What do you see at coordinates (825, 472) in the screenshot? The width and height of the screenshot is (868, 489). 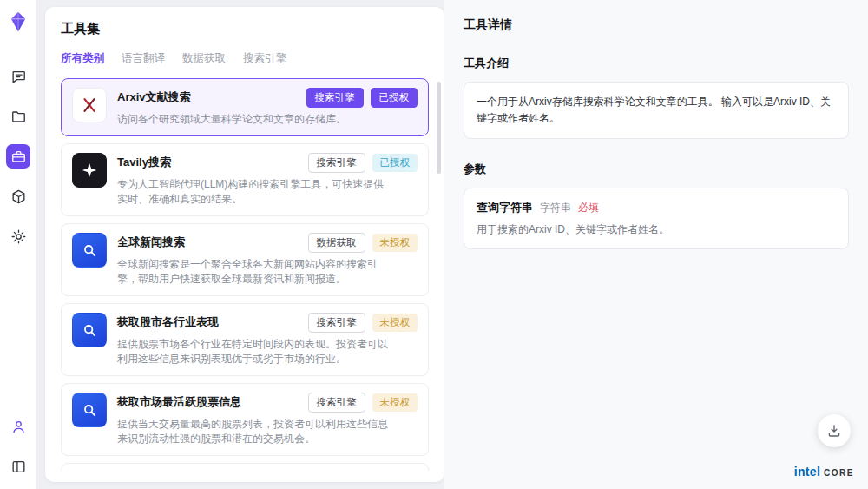 I see `intel-core-logo: intel CORE` at bounding box center [825, 472].